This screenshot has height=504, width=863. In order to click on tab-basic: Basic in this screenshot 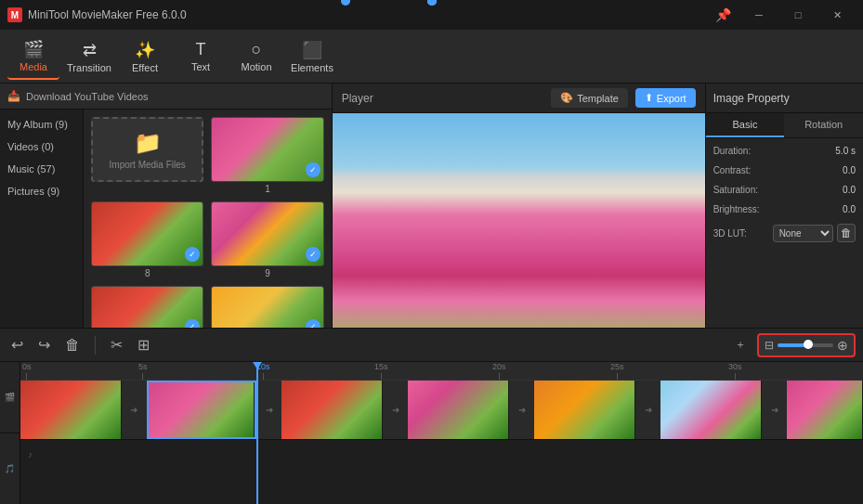, I will do `click(745, 125)`.